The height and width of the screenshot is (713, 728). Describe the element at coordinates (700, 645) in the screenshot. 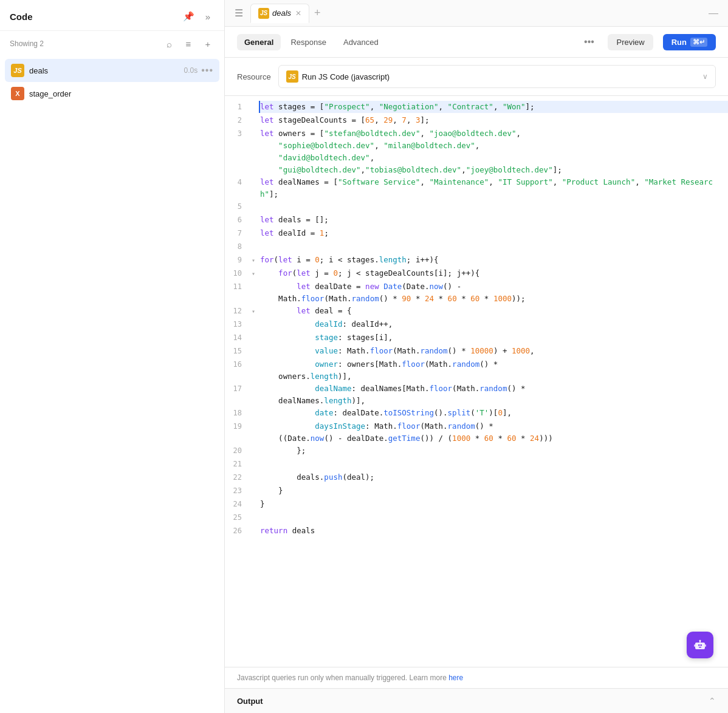

I see `robot-fab-button` at that location.